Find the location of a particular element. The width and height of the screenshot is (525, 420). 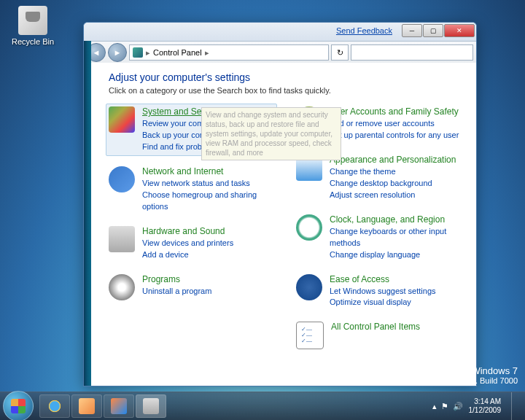

watermark-line2: For testing purposes only. Build 7000 is located at coordinates (452, 381).